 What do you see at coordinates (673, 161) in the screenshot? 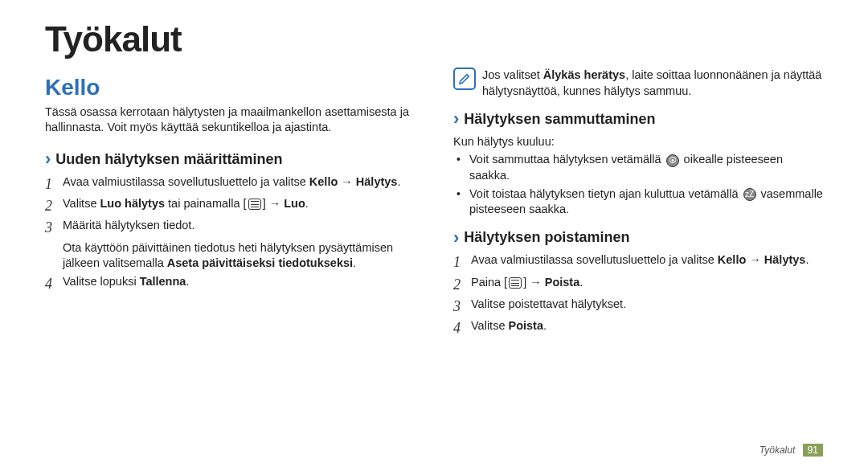
I see `alarm-stop-icon: ⦿` at bounding box center [673, 161].